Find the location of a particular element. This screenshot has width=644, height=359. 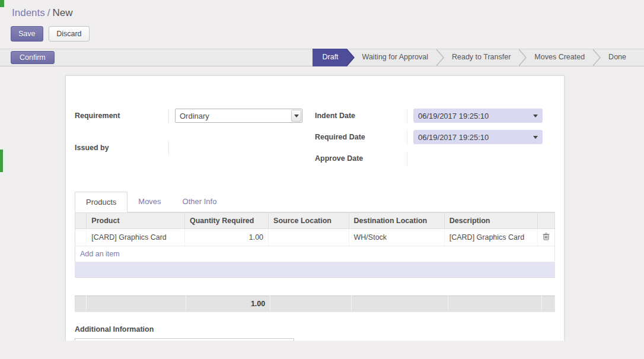

issued-by-label: Issued by is located at coordinates (122, 146).